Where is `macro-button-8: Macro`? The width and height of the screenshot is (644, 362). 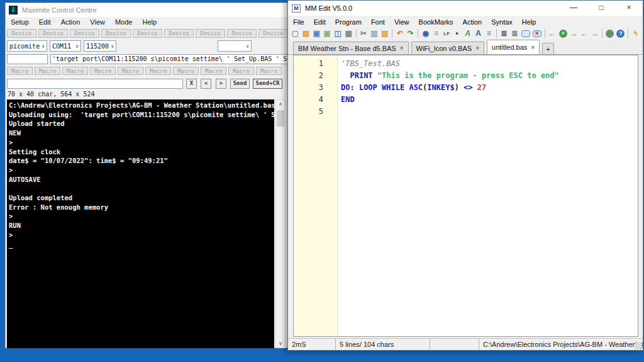
macro-button-8: Macro is located at coordinates (214, 71).